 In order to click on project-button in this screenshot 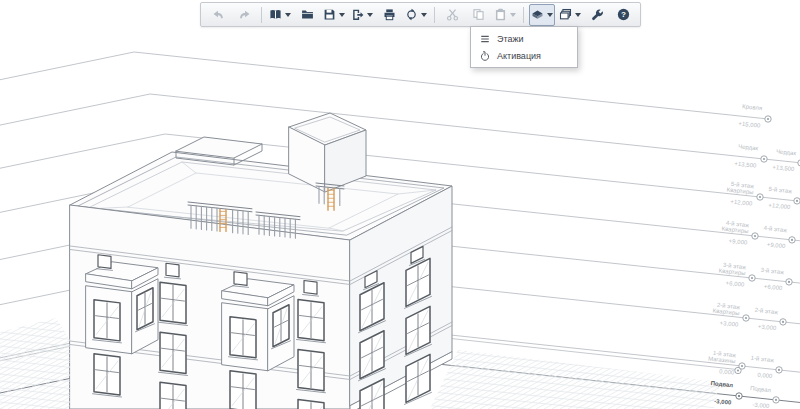, I will do `click(280, 15)`.